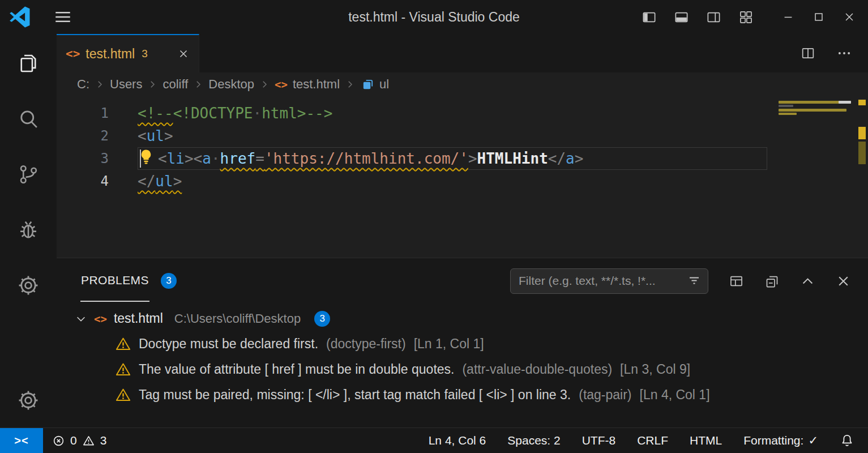 This screenshot has width=868, height=453. I want to click on source-control-icon, so click(28, 174).